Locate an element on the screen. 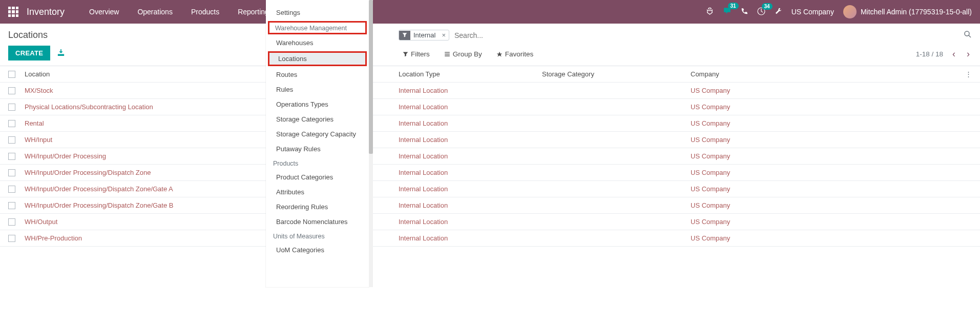  location-name: WH/Input is located at coordinates (38, 139).